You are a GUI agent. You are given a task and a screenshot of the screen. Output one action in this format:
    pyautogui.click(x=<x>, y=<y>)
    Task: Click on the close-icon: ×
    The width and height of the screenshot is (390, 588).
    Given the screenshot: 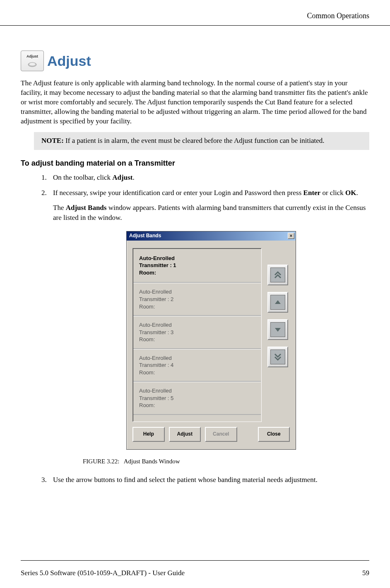 What is the action you would take?
    pyautogui.click(x=291, y=236)
    